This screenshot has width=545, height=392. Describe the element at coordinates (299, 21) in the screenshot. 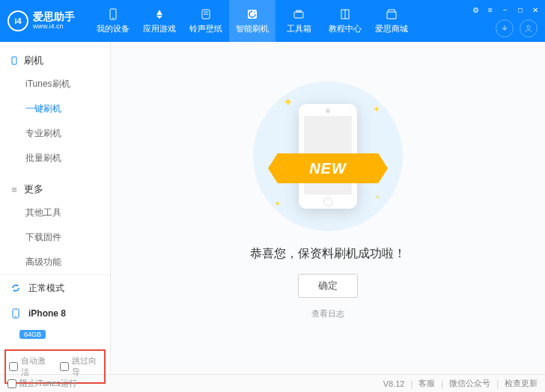

I see `nav-toolbox: 工具箱` at that location.